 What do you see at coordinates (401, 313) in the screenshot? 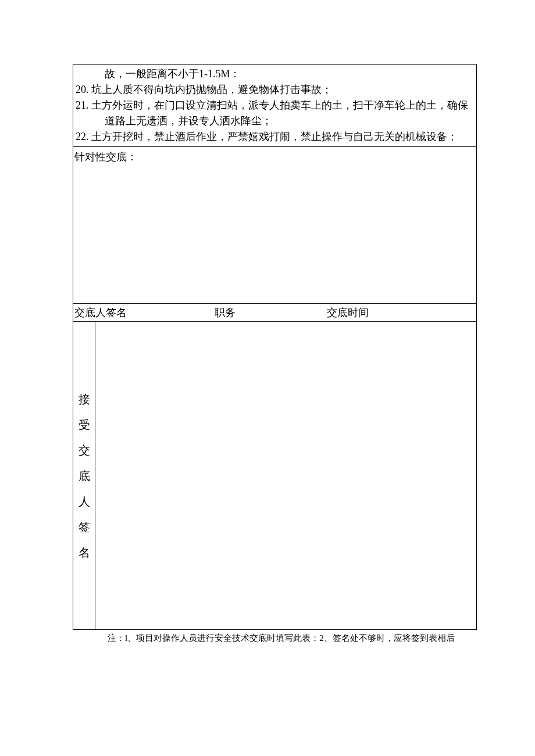
I see `disclosure-time-label: 交底时间` at bounding box center [401, 313].